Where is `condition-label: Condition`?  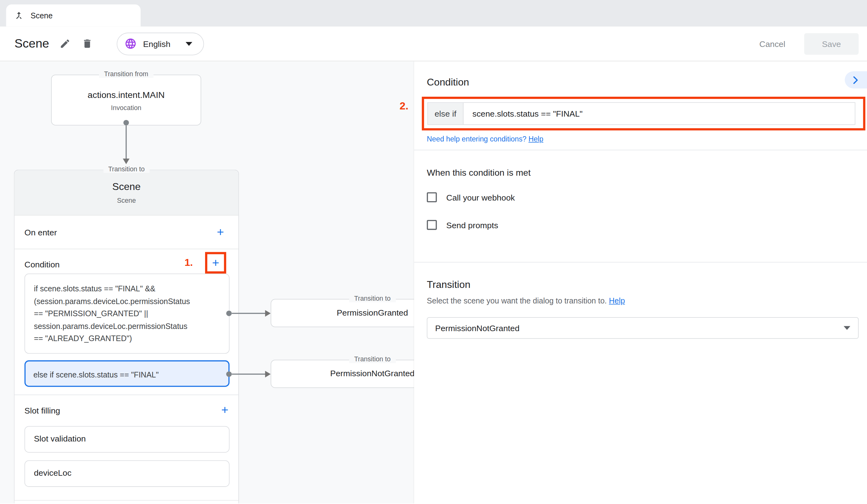 condition-label: Condition is located at coordinates (42, 264).